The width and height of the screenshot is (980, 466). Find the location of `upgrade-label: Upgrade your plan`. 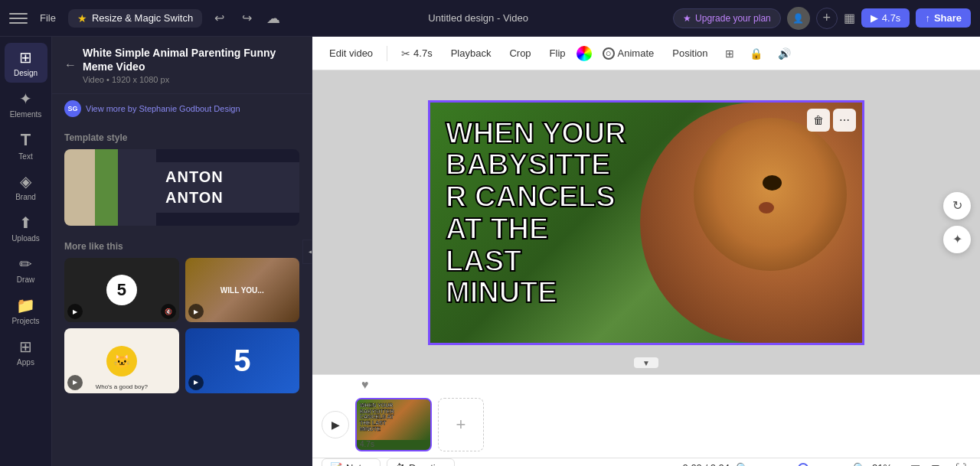

upgrade-label: Upgrade your plan is located at coordinates (733, 18).